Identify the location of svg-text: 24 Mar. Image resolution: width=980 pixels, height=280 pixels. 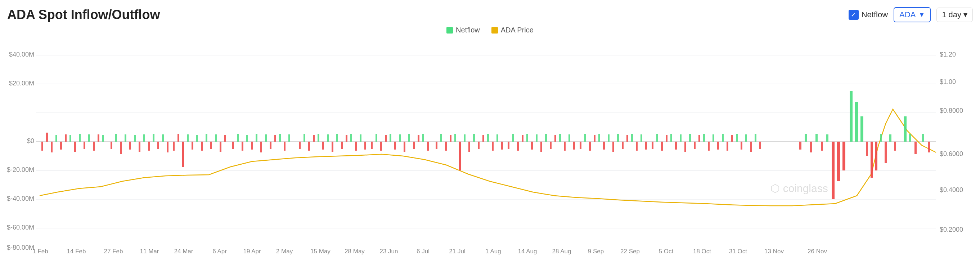
(184, 251).